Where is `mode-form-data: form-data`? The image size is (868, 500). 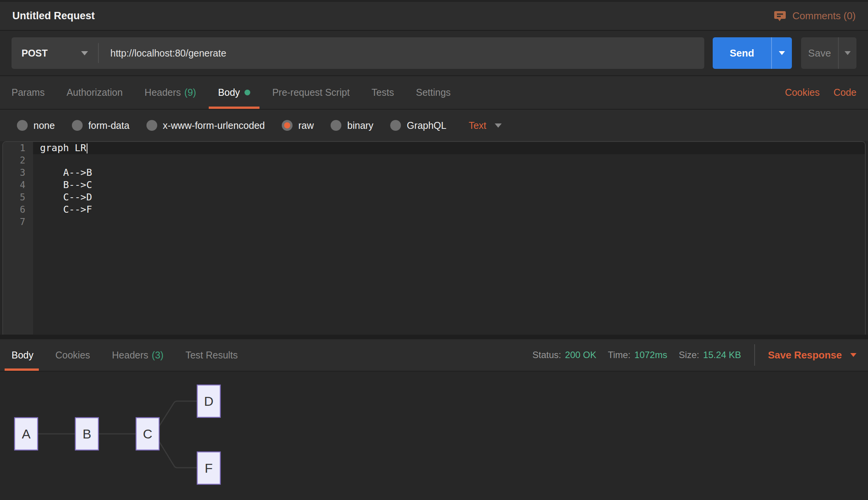 mode-form-data: form-data is located at coordinates (101, 125).